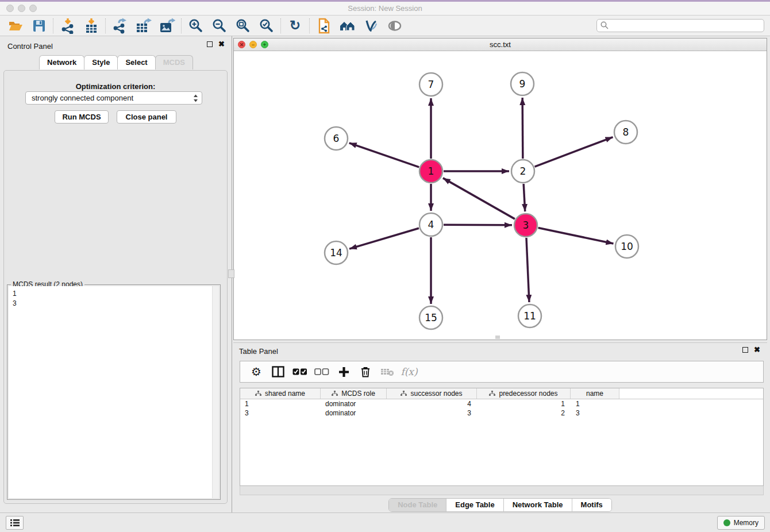 This screenshot has width=770, height=532. I want to click on network-maximize-button: +, so click(264, 45).